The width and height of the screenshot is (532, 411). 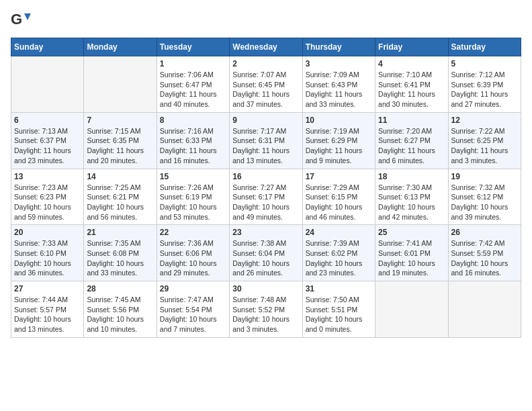 I want to click on day-number: 10, so click(x=339, y=120).